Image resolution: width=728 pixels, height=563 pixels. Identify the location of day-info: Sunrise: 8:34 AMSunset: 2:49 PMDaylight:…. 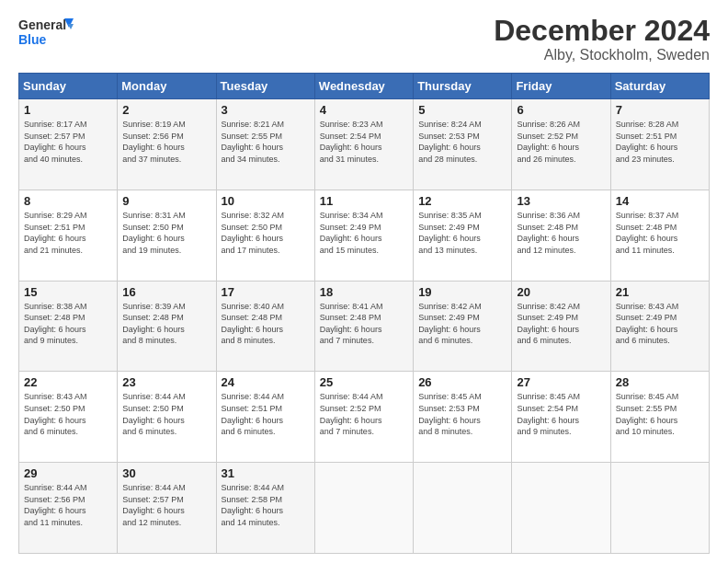
(364, 233).